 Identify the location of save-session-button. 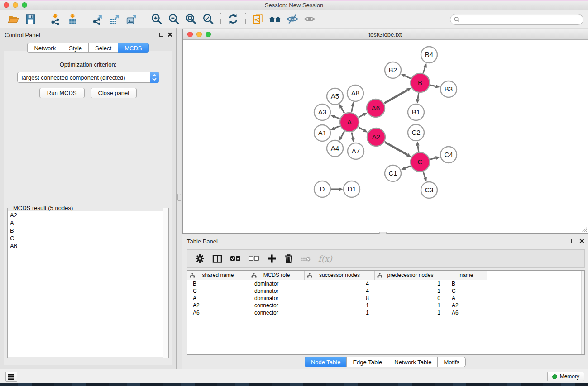
(30, 19).